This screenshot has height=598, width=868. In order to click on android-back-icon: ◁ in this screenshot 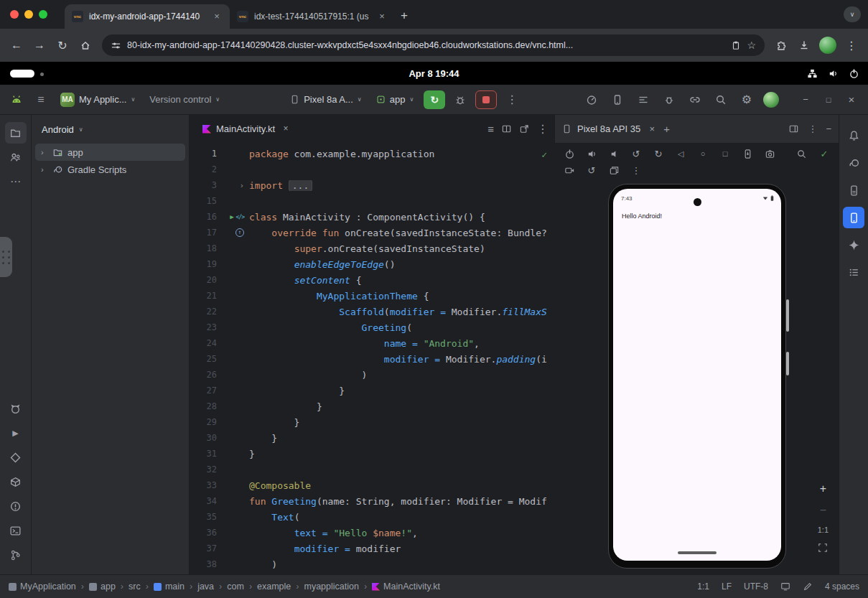, I will do `click(681, 154)`.